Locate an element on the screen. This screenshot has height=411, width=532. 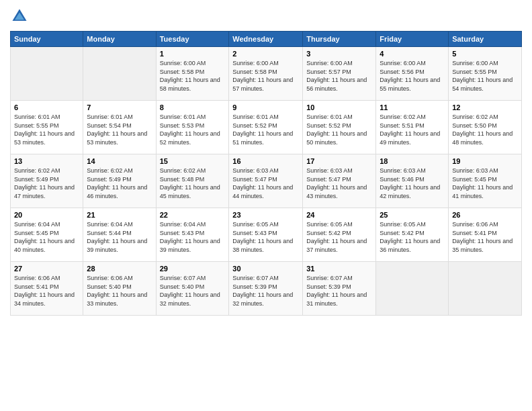
logo-icon is located at coordinates (19, 16).